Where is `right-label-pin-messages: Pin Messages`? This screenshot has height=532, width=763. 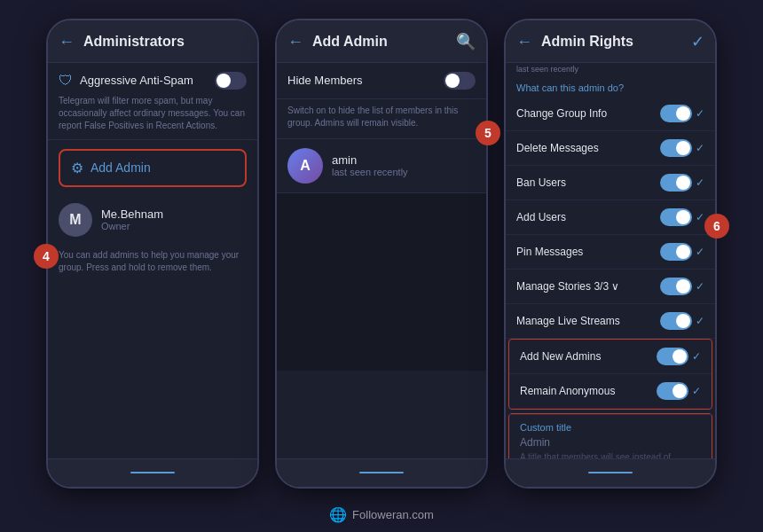 right-label-pin-messages: Pin Messages is located at coordinates (588, 252).